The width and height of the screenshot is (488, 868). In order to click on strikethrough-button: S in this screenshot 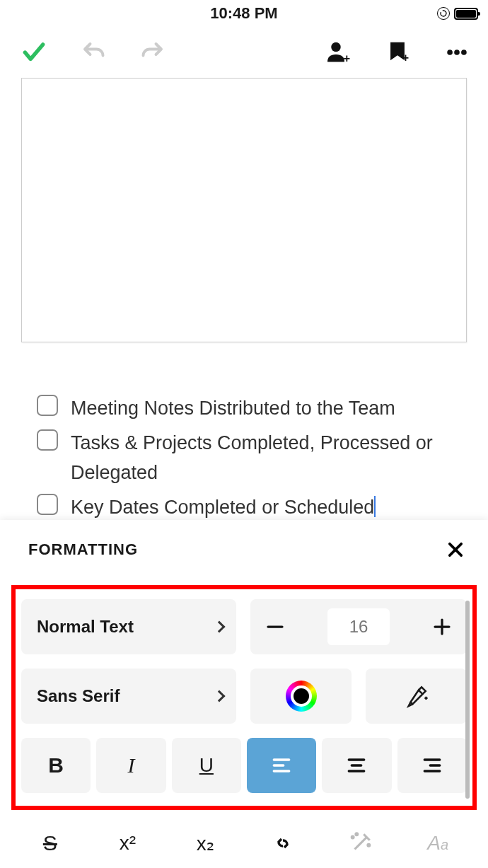, I will do `click(50, 843)`.